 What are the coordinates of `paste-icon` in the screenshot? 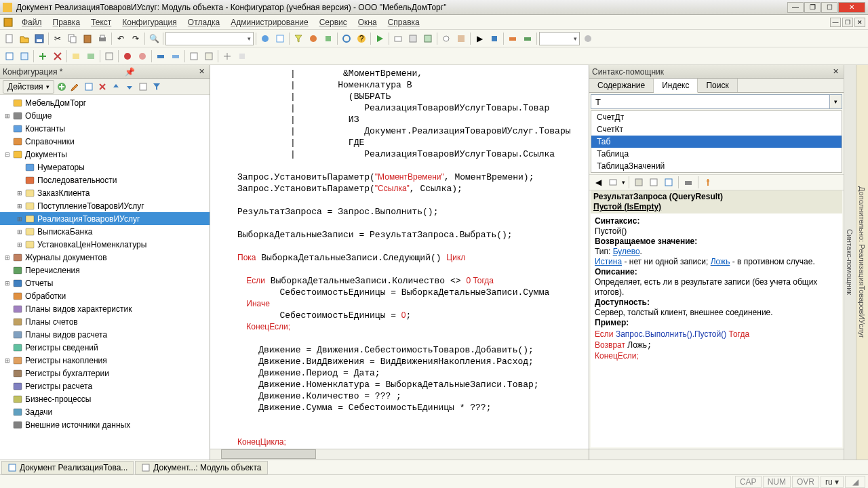 It's located at (87, 39).